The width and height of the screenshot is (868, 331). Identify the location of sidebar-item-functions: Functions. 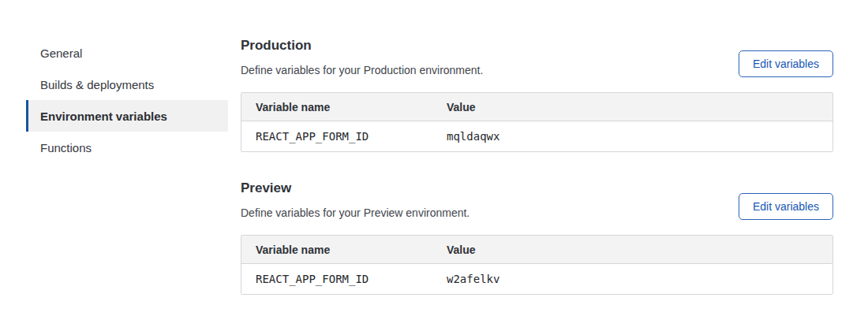
(127, 147).